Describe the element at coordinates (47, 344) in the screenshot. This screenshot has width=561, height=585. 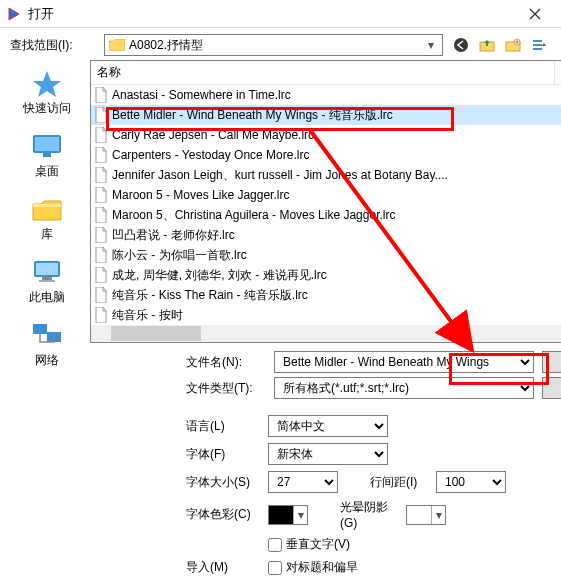
I see `sidebar-item-network: 网络` at that location.